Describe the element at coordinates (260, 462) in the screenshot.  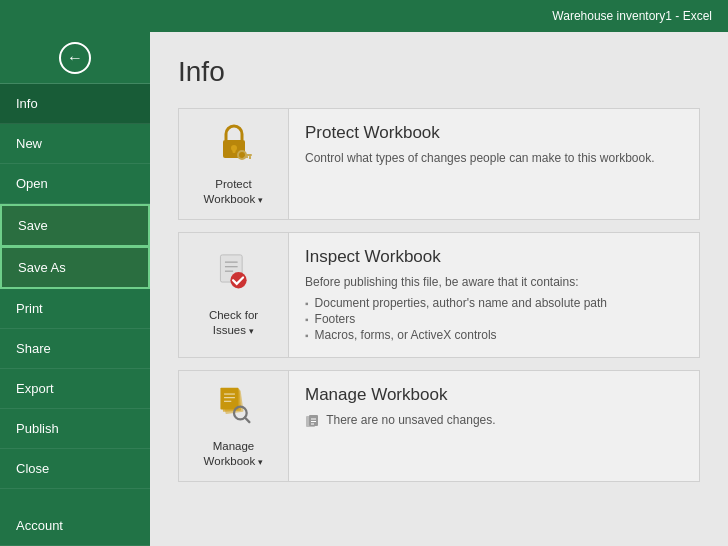
I see `manage-dropdown-arrow: ▾` at that location.